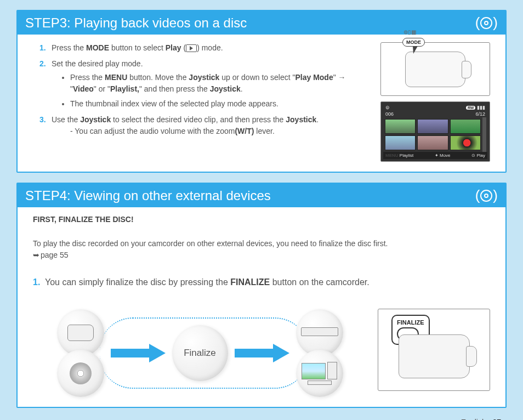  Describe the element at coordinates (220, 83) in the screenshot. I see `step3-bullet-1: Press the MENU button. Move the Joystick…` at that location.